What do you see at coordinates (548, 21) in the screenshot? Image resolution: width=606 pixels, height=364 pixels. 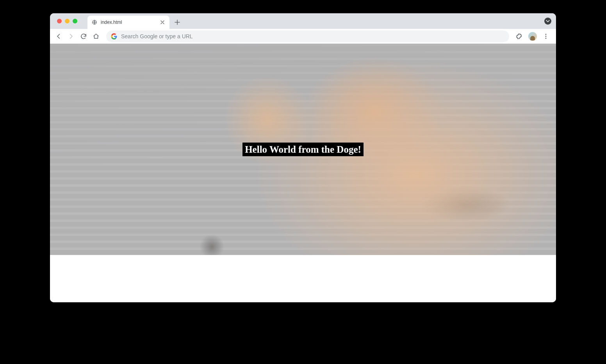 I see `search-tabs-button` at bounding box center [548, 21].